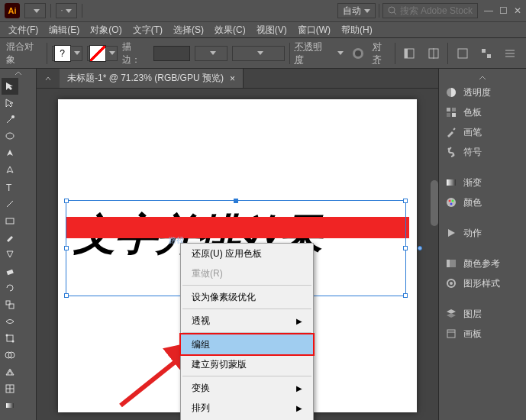 The height and width of the screenshot is (420, 526). I want to click on pen-tool, so click(10, 153).